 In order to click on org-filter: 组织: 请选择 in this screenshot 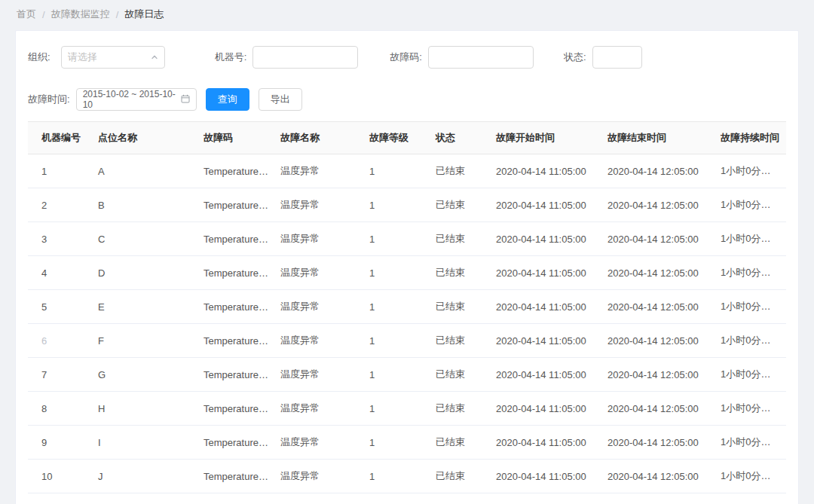, I will do `click(96, 57)`.